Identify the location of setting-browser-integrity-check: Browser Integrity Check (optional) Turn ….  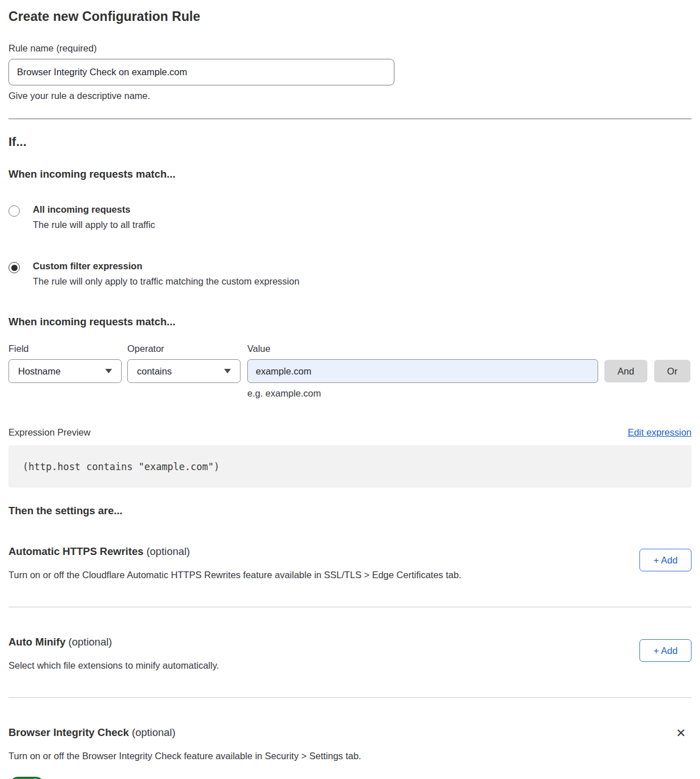
(350, 752).